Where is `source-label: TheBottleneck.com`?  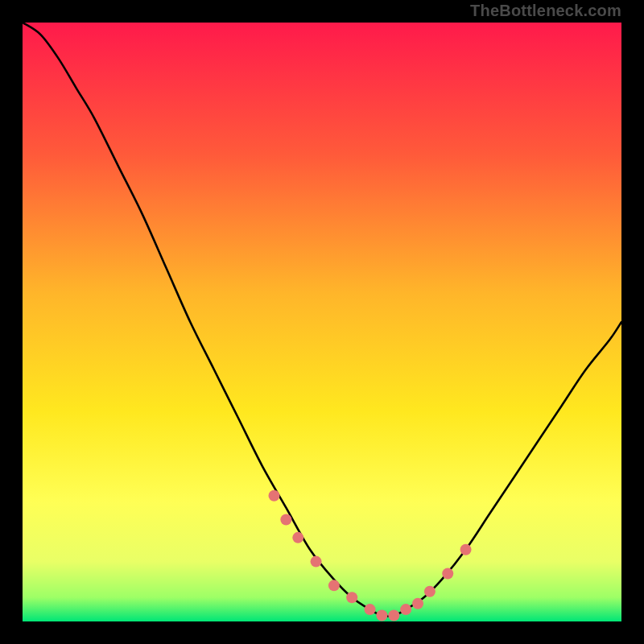
source-label: TheBottleneck.com is located at coordinates (546, 11).